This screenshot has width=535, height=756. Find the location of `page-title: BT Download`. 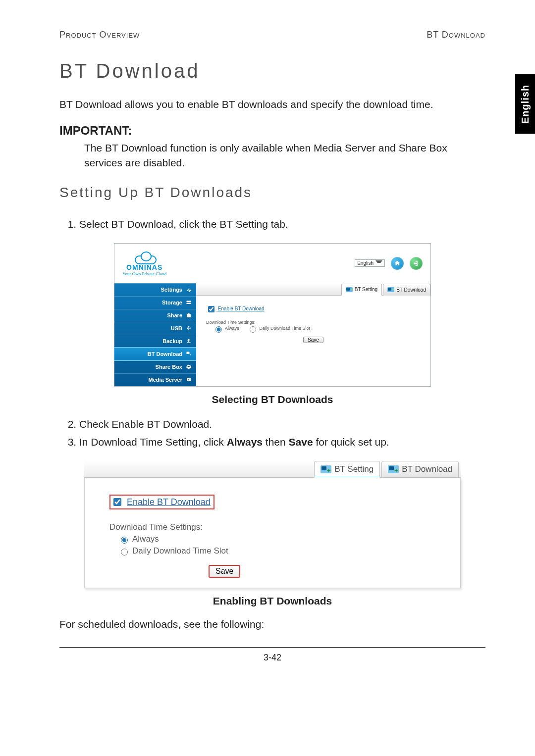

page-title: BT Download is located at coordinates (272, 71).